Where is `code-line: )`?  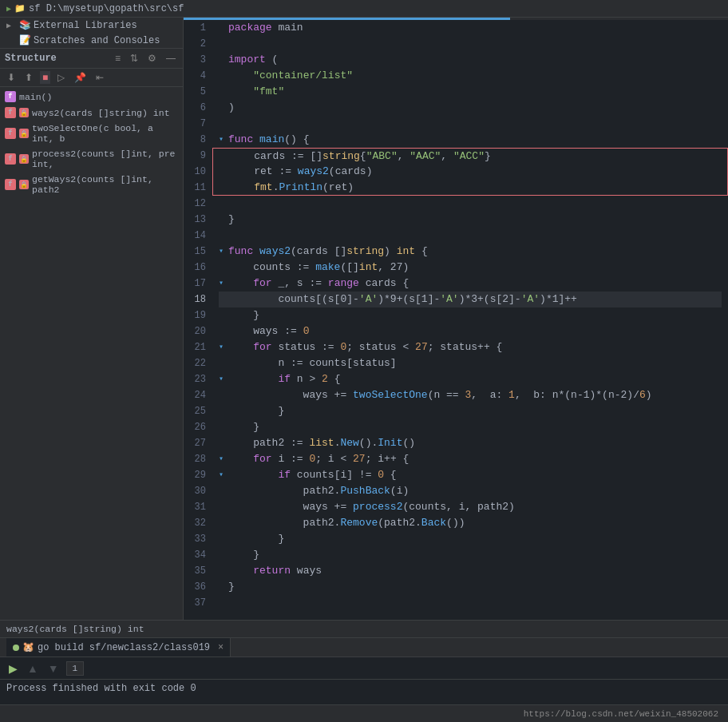 code-line: ) is located at coordinates (470, 108).